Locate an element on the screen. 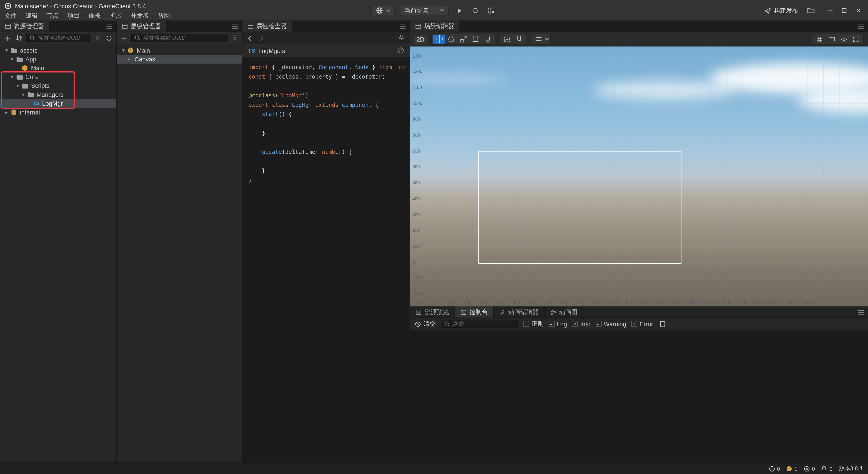 The height and width of the screenshot is (474, 868). scene-fullscreen-button is located at coordinates (856, 39).